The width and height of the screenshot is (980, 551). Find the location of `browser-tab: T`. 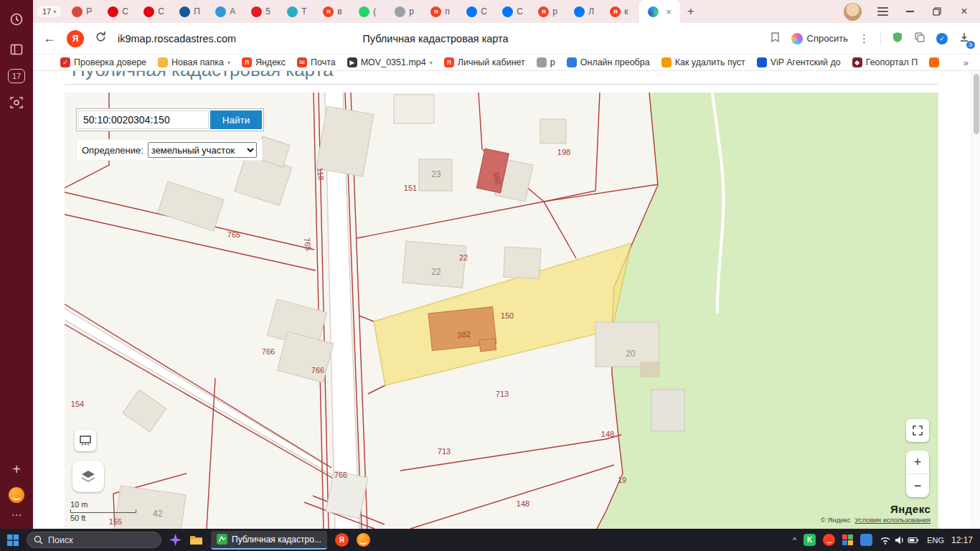

browser-tab: T is located at coordinates (298, 11).